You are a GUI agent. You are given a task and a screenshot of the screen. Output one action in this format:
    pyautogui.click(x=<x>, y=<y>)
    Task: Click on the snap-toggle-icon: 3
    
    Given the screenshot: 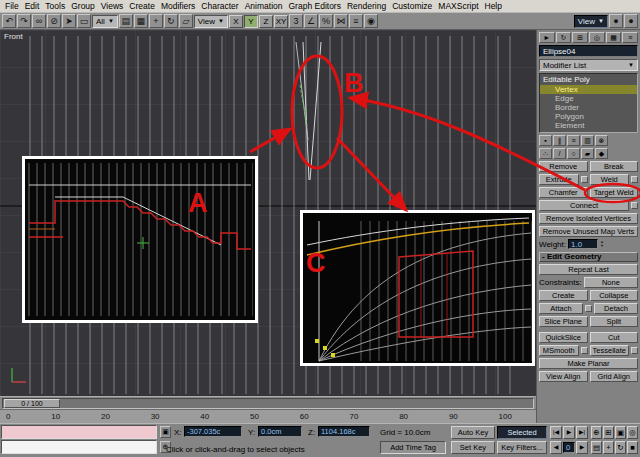 What is the action you would take?
    pyautogui.click(x=296, y=21)
    